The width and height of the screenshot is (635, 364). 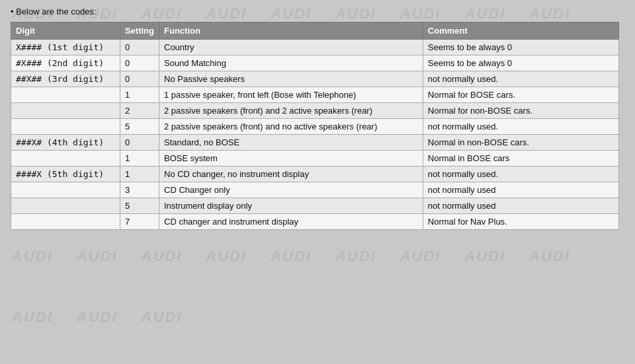 What do you see at coordinates (139, 31) in the screenshot?
I see `header-setting: Setting` at bounding box center [139, 31].